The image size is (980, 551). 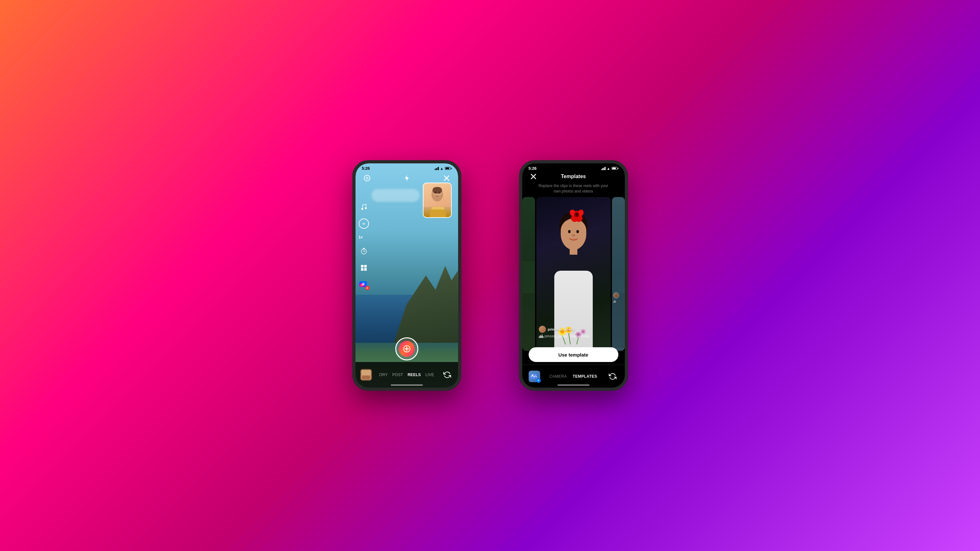 What do you see at coordinates (558, 376) in the screenshot?
I see `templates-nav-camera: CAMERA` at bounding box center [558, 376].